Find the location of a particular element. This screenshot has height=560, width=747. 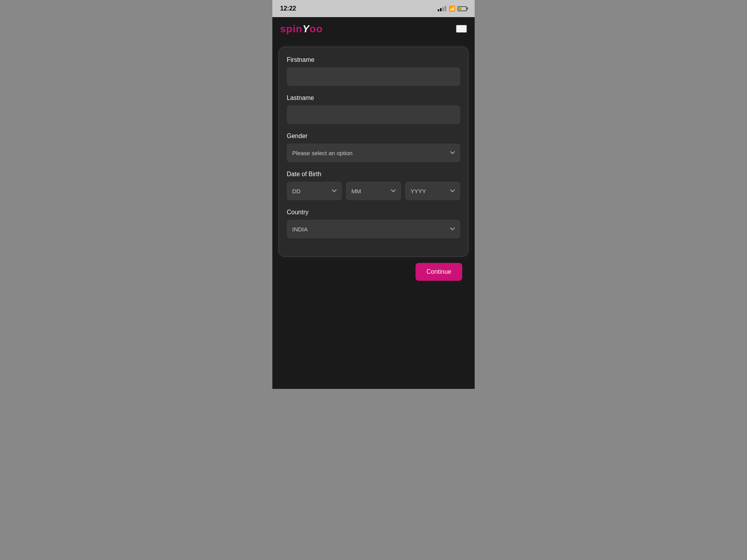

gender-group: Gender Please select an option Male Fema… is located at coordinates (374, 147).